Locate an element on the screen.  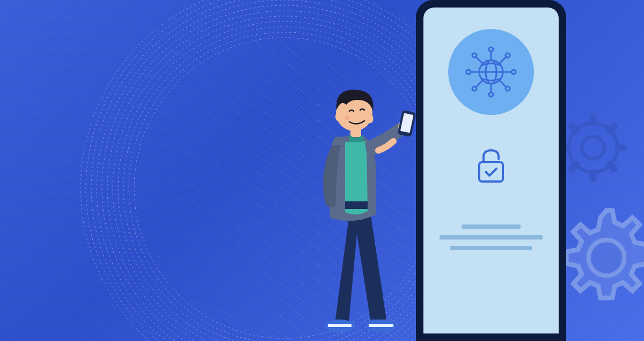
small-phone-icon is located at coordinates (407, 124).